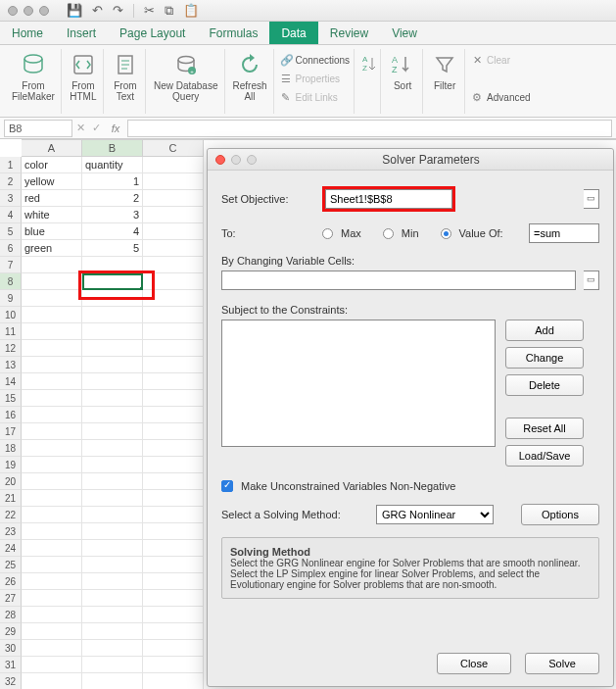 The image size is (616, 689). I want to click on cell-B9, so click(113, 298).